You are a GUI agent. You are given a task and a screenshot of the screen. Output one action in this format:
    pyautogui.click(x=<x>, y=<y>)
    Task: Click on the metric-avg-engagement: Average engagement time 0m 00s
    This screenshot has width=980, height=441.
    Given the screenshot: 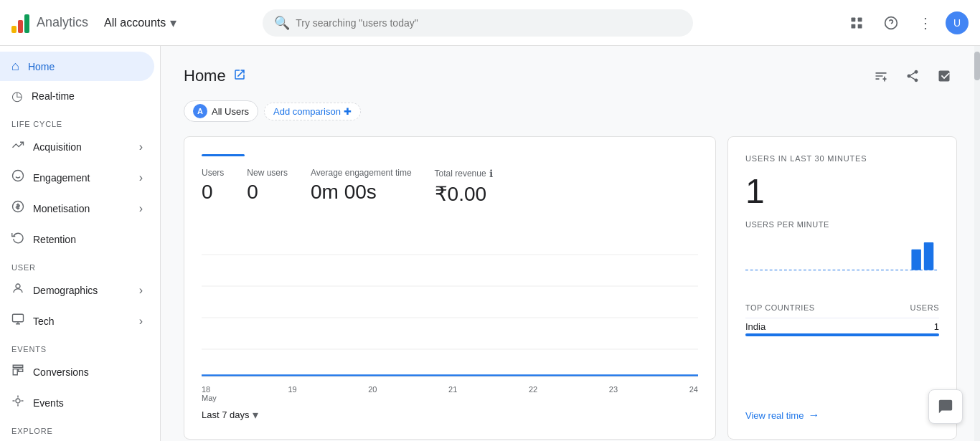 What is the action you would take?
    pyautogui.click(x=362, y=186)
    